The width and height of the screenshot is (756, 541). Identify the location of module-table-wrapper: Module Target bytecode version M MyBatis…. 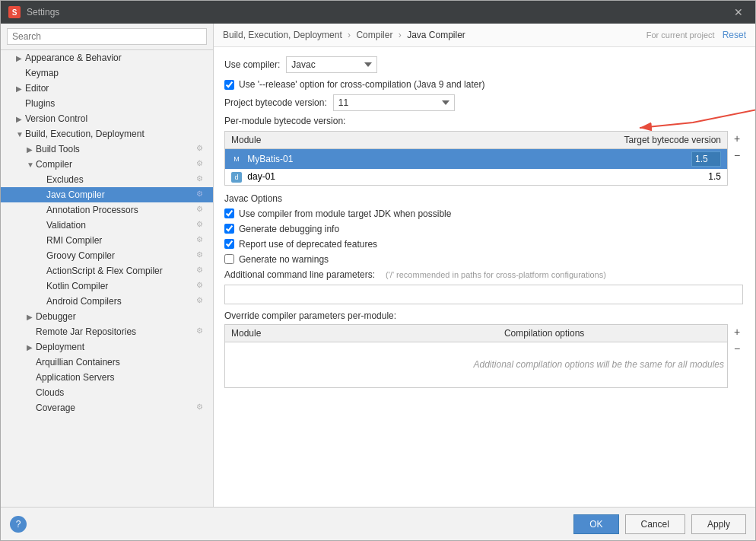
(484, 158).